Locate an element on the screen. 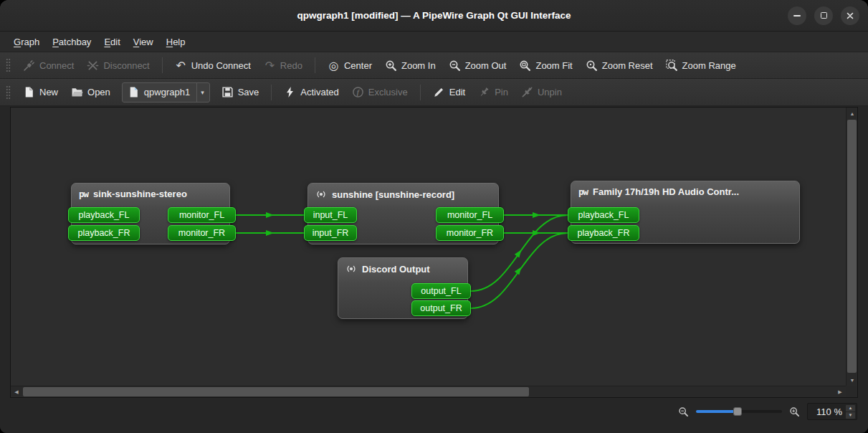  redo-button: ↷ Redo is located at coordinates (283, 65).